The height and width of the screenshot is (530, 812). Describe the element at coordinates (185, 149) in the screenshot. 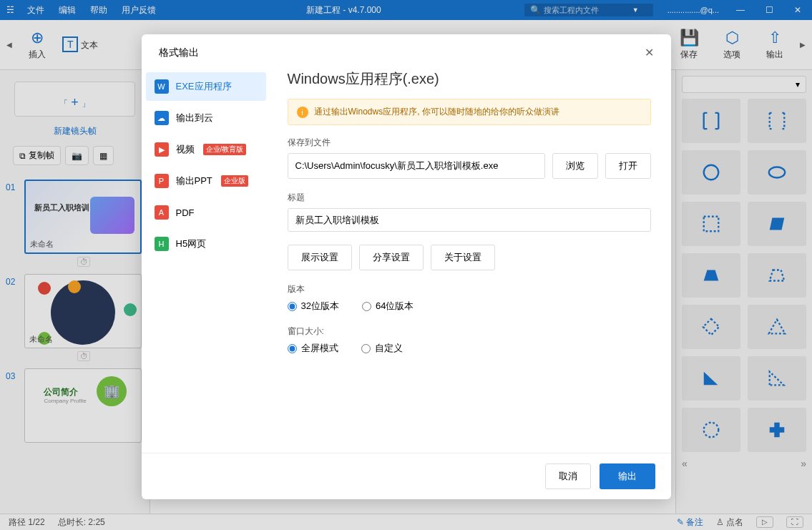

I see `sidebar-item-label: 视频` at that location.